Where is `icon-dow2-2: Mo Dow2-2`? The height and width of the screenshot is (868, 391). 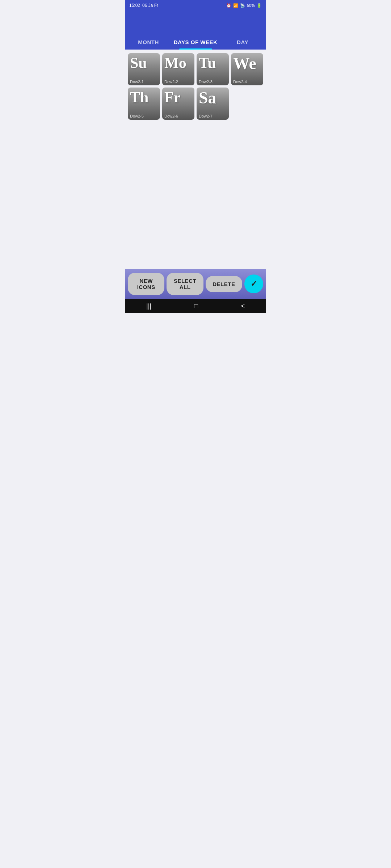
icon-dow2-2: Mo Dow2-2 is located at coordinates (178, 69).